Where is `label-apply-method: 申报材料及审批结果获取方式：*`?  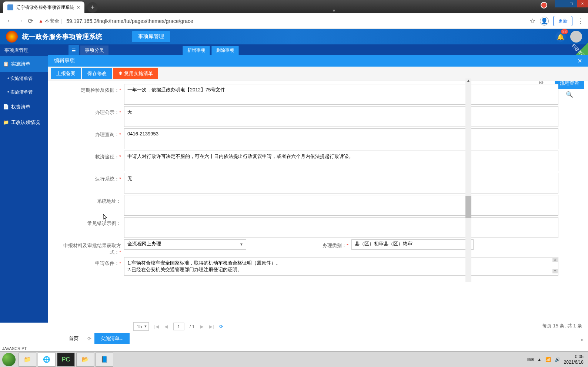
label-apply-method: 申报材料及审批结果获取方式：* is located at coordinates (93, 248).